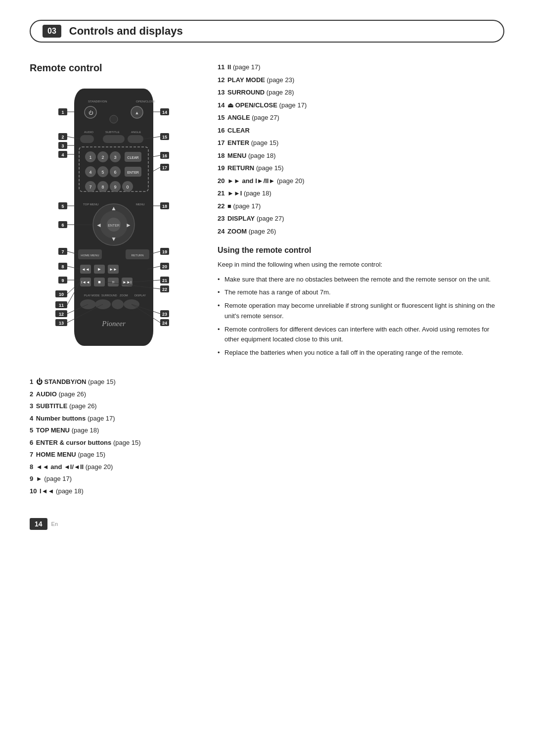  I want to click on right-item-19: 19 RETURN (page 15), so click(361, 168).